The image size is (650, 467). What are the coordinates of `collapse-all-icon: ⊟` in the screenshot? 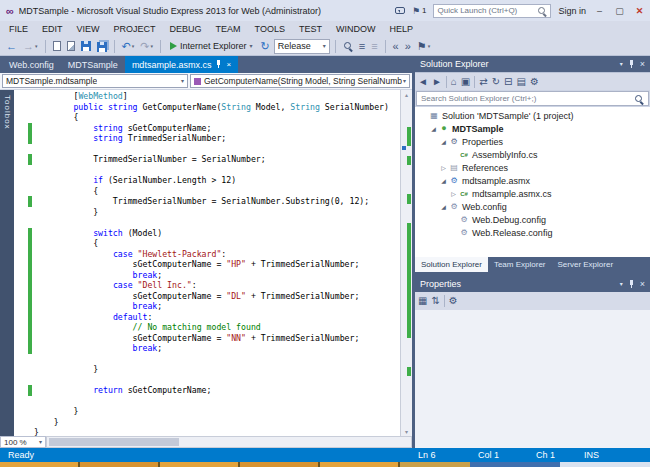 It's located at (508, 82).